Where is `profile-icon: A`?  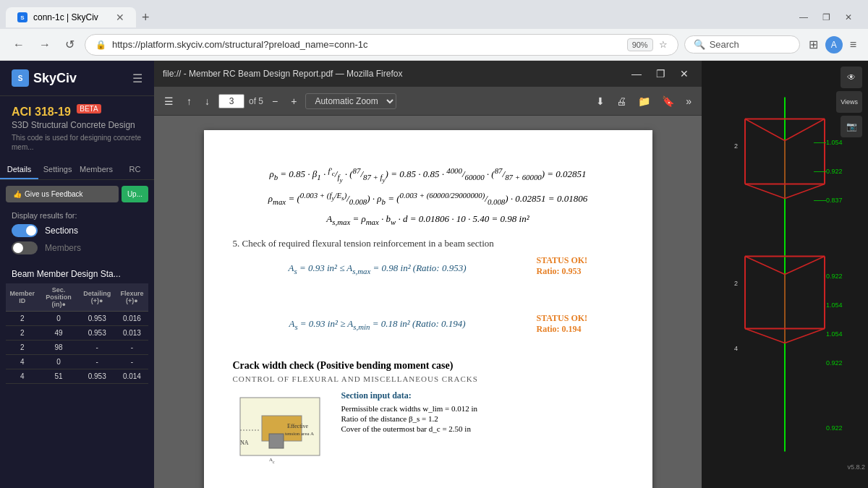 profile-icon: A is located at coordinates (834, 45).